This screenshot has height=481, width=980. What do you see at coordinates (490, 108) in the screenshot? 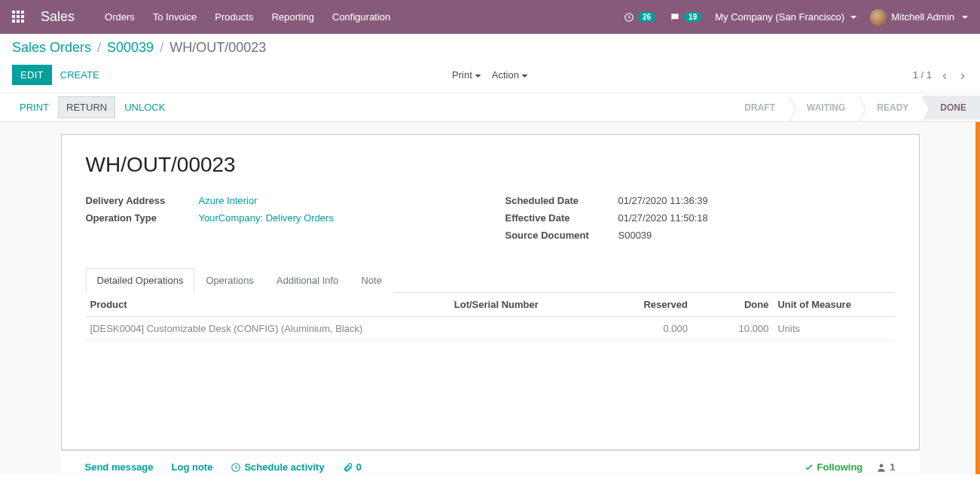
I see `status-bar: PRINT RETURN UNLOCK DRAFT WAITING READY …` at bounding box center [490, 108].